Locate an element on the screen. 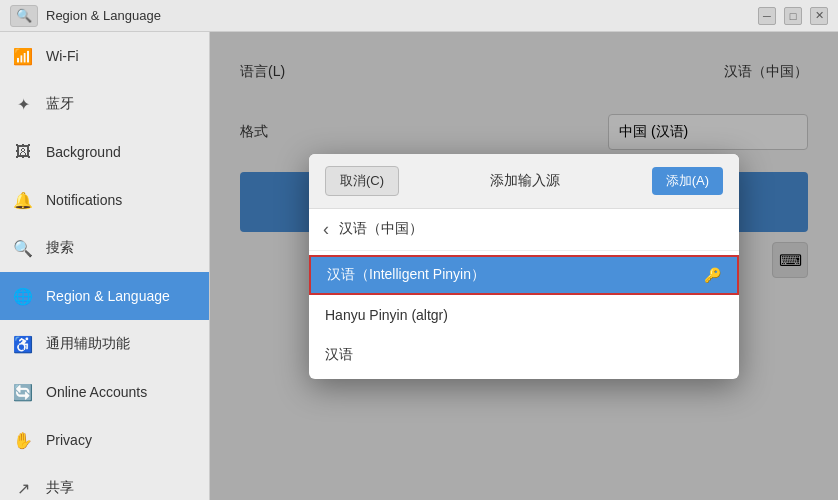  list-item-intelligent-pinyin: 汉语（Intelligent Pinyin） 🔑 is located at coordinates (524, 275).